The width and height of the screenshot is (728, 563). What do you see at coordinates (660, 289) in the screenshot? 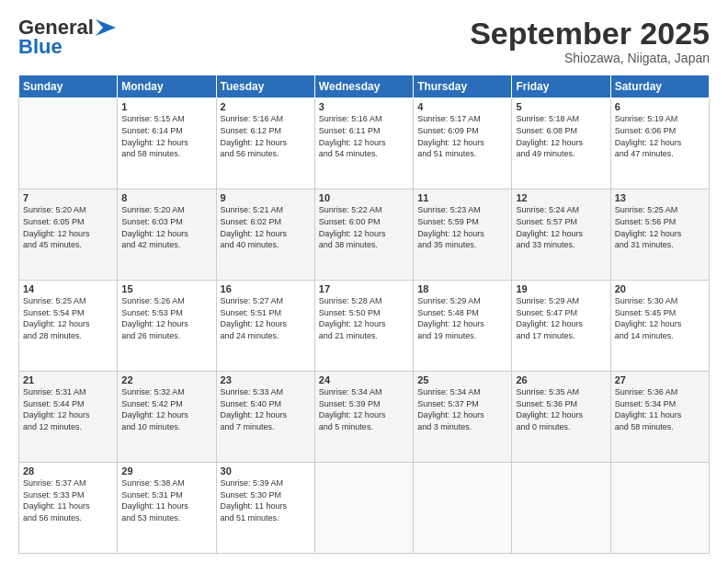
I see `day-number: 20` at bounding box center [660, 289].